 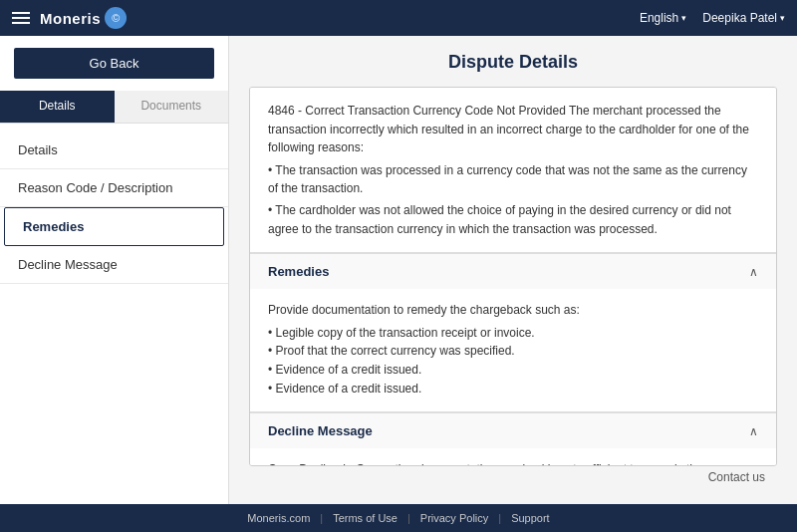 I want to click on decline-message-section: Decline Message ∧ Case Declined - Suppor…, so click(x=513, y=439).